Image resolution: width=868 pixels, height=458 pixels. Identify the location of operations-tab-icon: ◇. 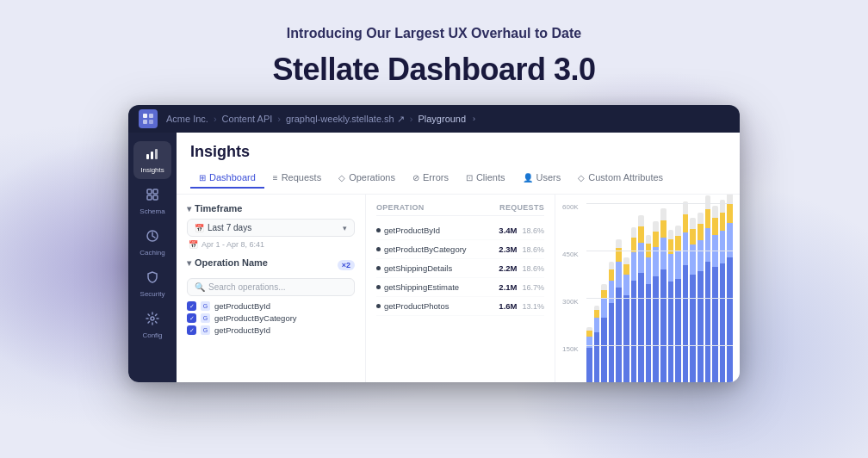
(342, 177).